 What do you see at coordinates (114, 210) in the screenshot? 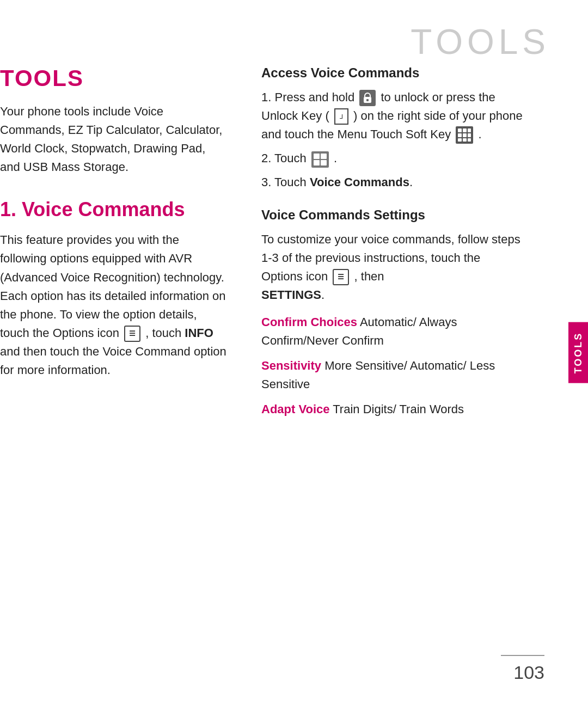
I see `voice-commands-heading: 1. Voice Commands` at bounding box center [114, 210].